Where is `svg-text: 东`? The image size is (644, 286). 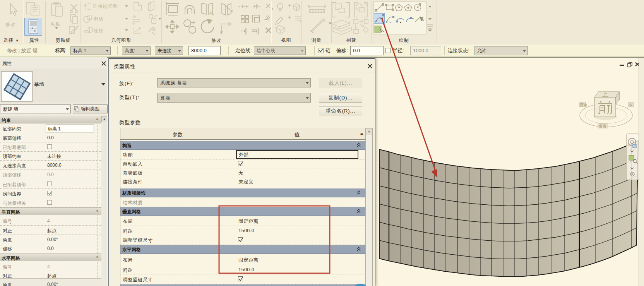
svg-text: 东 is located at coordinates (630, 105).